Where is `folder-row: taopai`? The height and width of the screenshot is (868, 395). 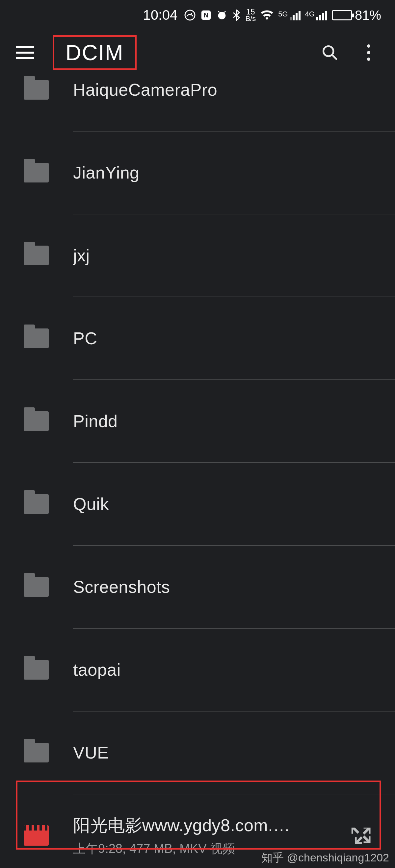
folder-row: taopai is located at coordinates (198, 670).